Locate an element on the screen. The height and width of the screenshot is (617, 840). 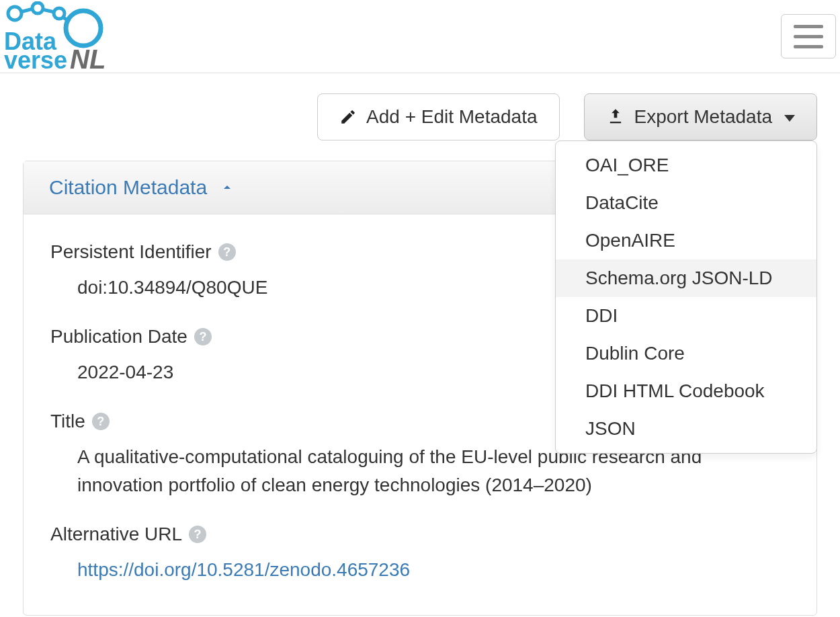
field-alternative-url: Alternative URL ? https://doi.org/10.528… is located at coordinates (420, 554).